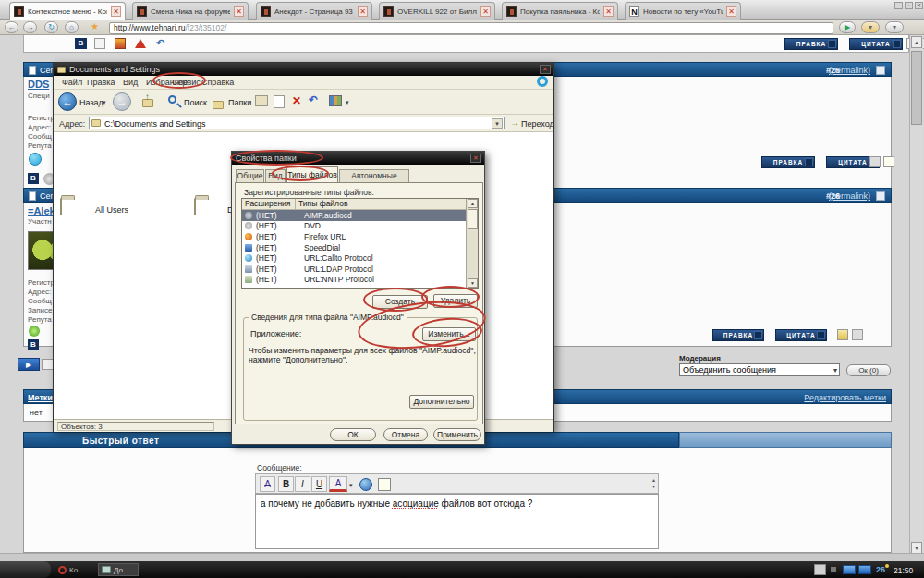 Image resolution: width=924 pixels, height=578 pixels. What do you see at coordinates (847, 28) in the screenshot?
I see `go-icon: ▶` at bounding box center [847, 28].